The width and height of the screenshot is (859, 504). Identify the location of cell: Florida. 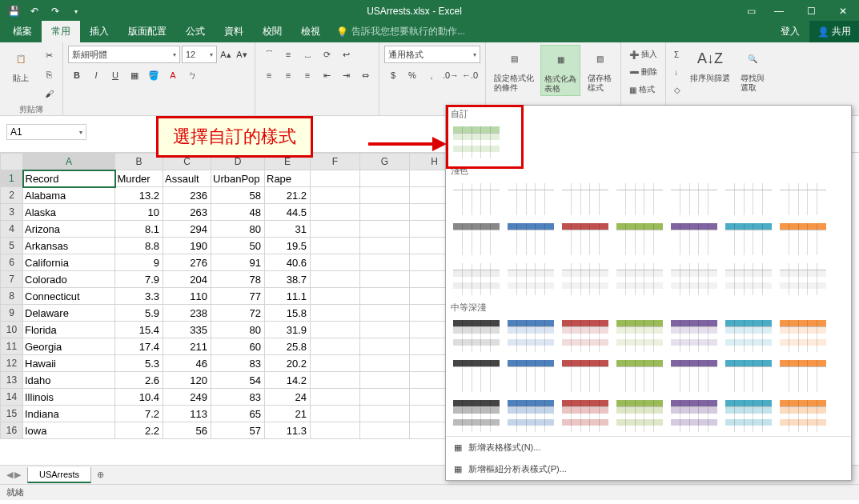
(69, 330).